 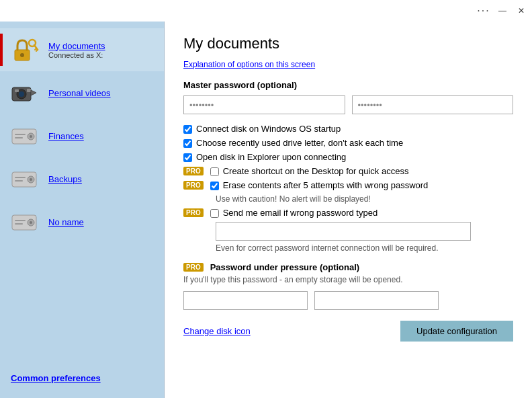 What do you see at coordinates (24, 222) in the screenshot?
I see `drive-noname-icon` at bounding box center [24, 222].